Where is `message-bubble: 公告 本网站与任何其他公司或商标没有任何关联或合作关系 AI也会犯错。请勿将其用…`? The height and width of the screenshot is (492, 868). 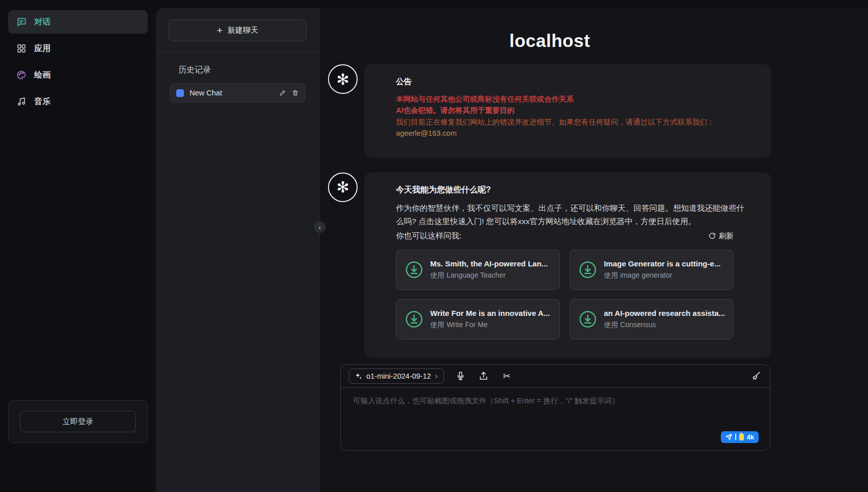 message-bubble: 公告 本网站与任何其他公司或商标没有任何关联或合作关系 AI也会犯错。请勿将其用… is located at coordinates (568, 111).